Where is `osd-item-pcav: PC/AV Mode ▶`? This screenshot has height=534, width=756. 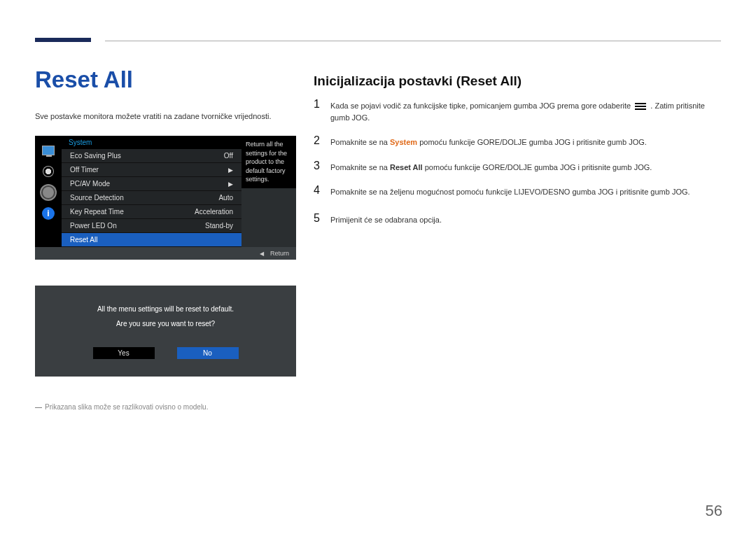 osd-item-pcav: PC/AV Mode ▶ is located at coordinates (151, 184).